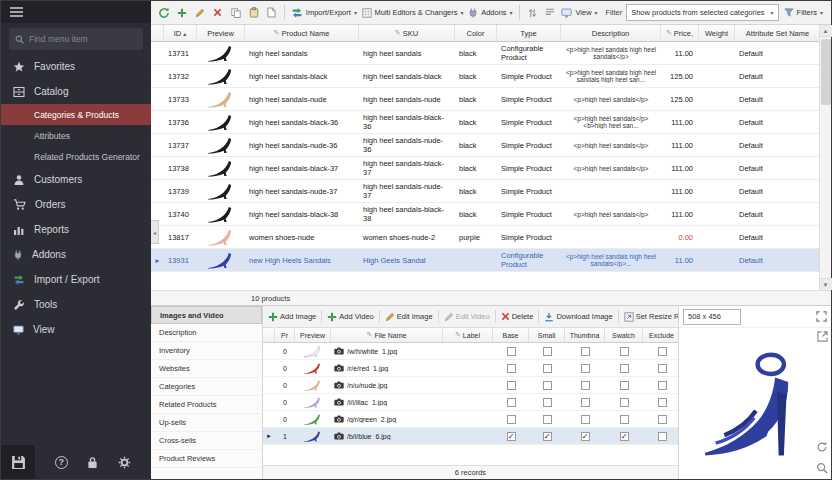 This screenshot has height=480, width=832. I want to click on tab-description: Description, so click(206, 333).